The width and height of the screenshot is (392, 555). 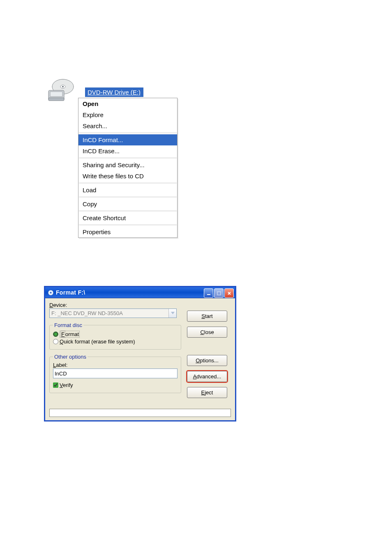 I want to click on verify-checkbox, so click(x=56, y=385).